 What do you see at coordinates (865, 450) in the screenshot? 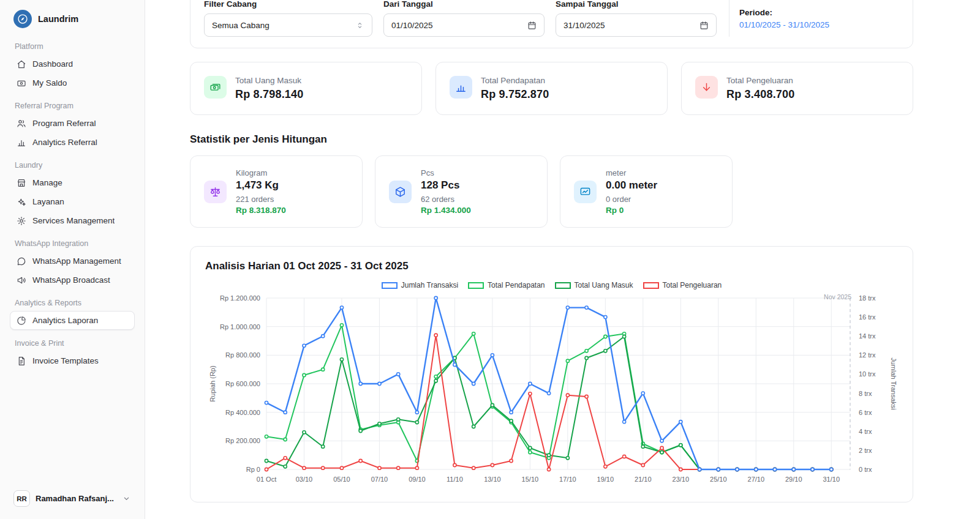
I see `svg-text: 2 trx` at bounding box center [865, 450].